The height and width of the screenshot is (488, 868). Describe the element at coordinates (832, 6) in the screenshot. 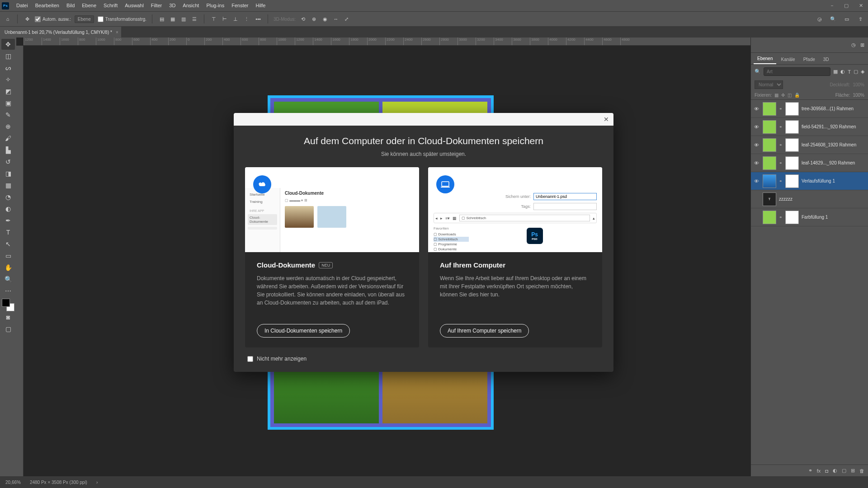

I see `minimize-button: －` at that location.